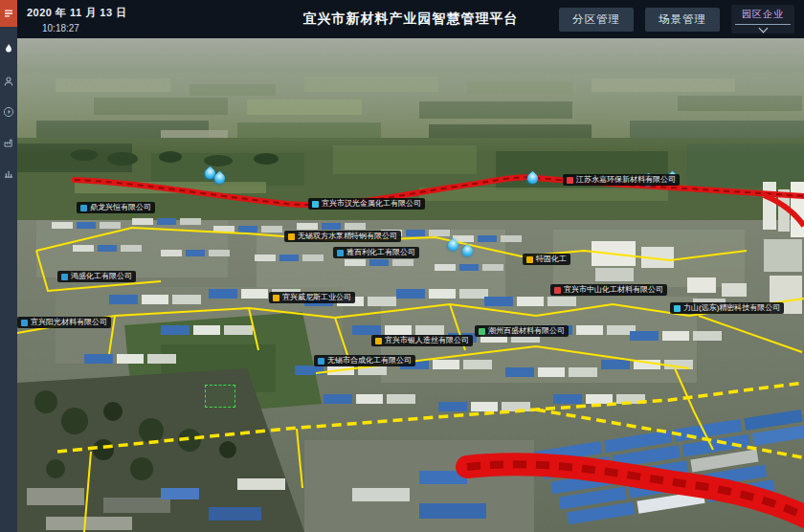 This screenshot has height=532, width=804. What do you see at coordinates (9, 112) in the screenshot?
I see `power-icon` at bounding box center [9, 112].